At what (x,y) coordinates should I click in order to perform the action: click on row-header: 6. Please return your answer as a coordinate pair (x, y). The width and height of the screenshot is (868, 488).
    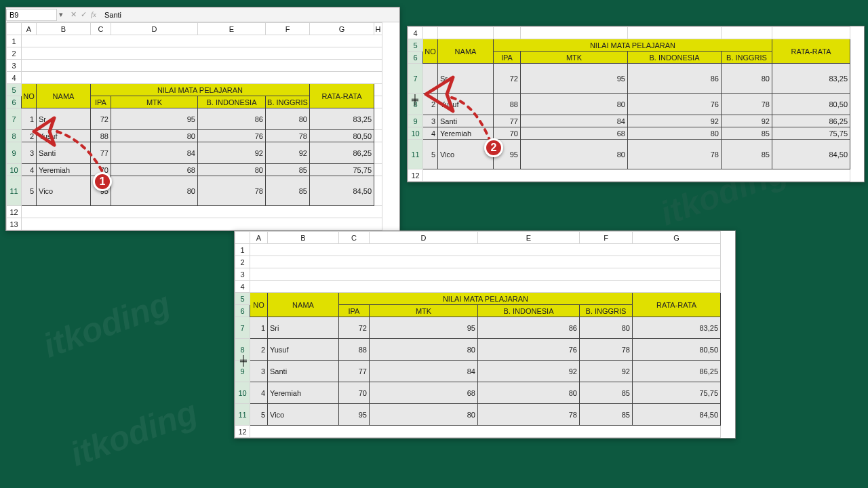
    Looking at the image, I should click on (416, 58).